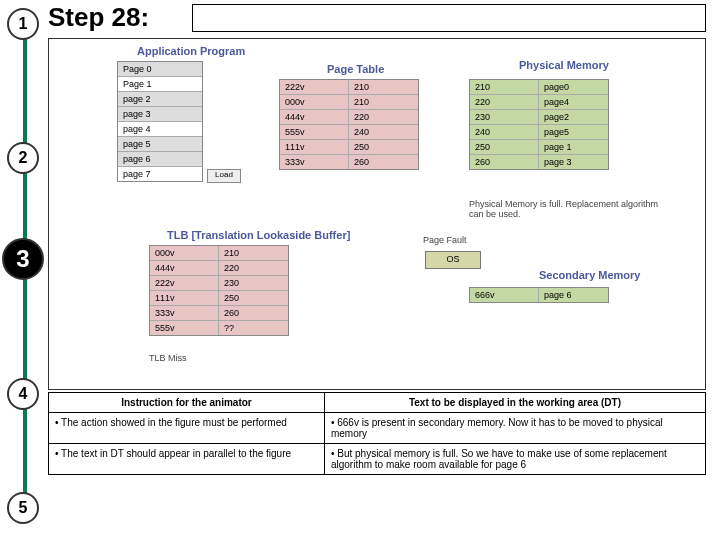  I want to click on note-page-fault: Page Fault, so click(445, 240).